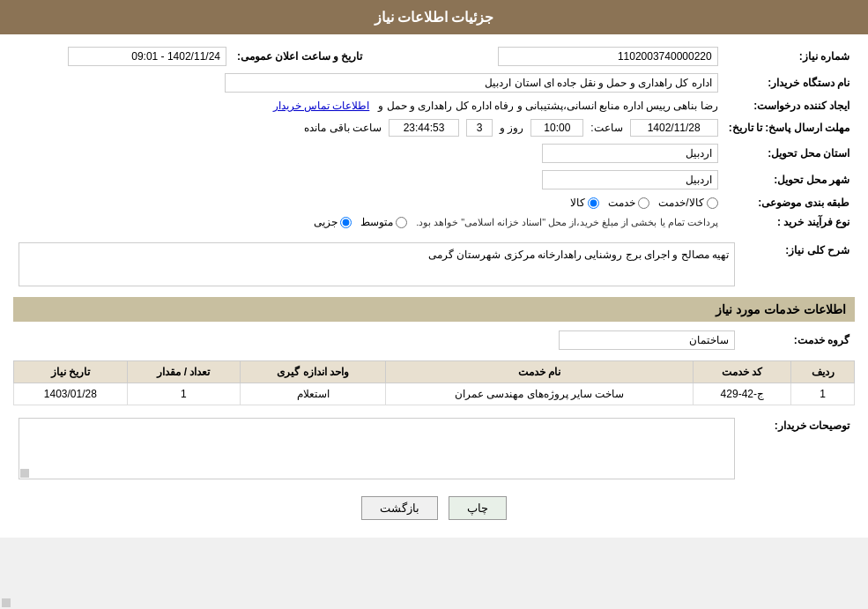  Describe the element at coordinates (798, 340) in the screenshot. I see `service-group-label: گروه خدمت:` at that location.